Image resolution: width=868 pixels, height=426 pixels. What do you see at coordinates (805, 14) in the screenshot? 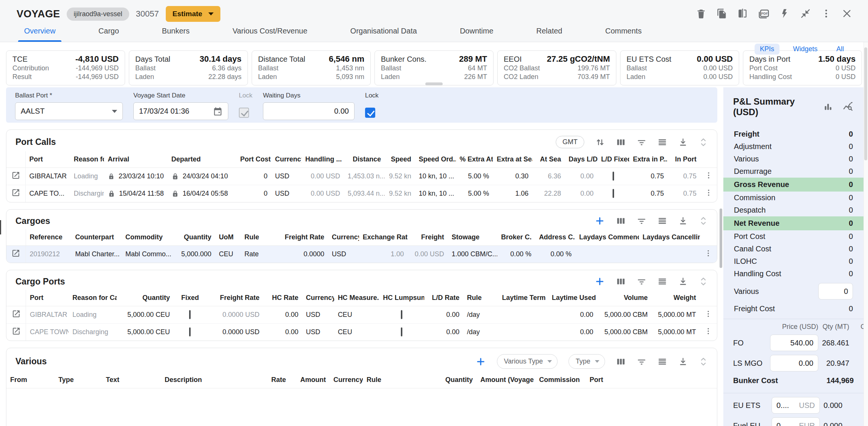
I see `collapse-icon` at bounding box center [805, 14].